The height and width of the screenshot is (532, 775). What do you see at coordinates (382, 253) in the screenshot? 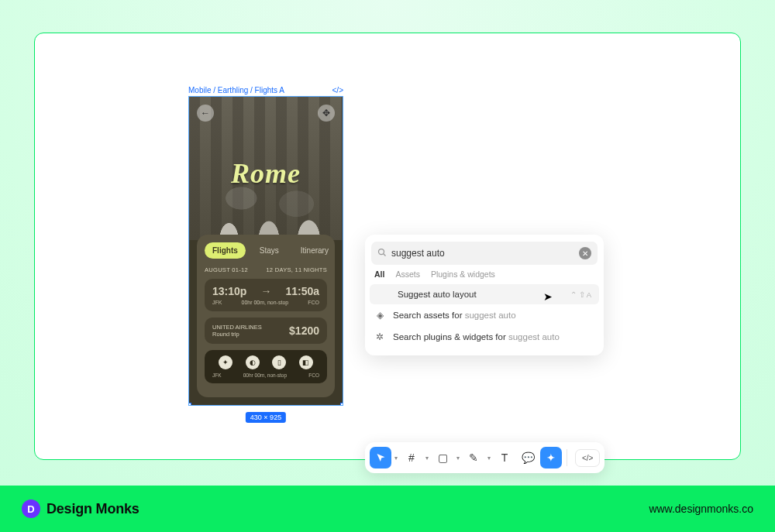
I see `search-icon` at bounding box center [382, 253].